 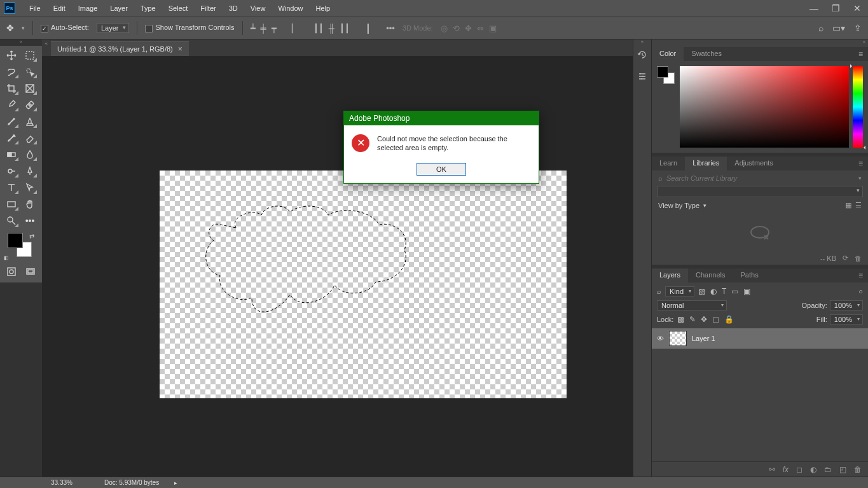 I want to click on workspace-switcher-icon: ▭▾, so click(x=839, y=28).